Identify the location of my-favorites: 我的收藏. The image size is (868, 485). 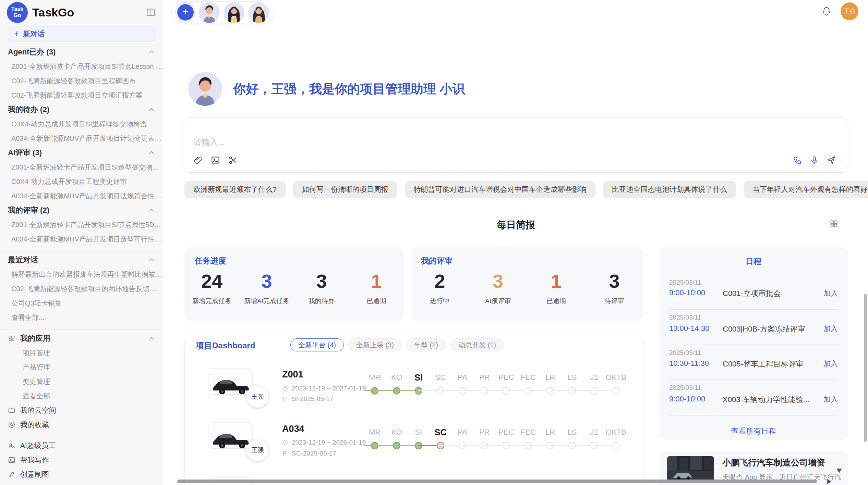
(82, 425).